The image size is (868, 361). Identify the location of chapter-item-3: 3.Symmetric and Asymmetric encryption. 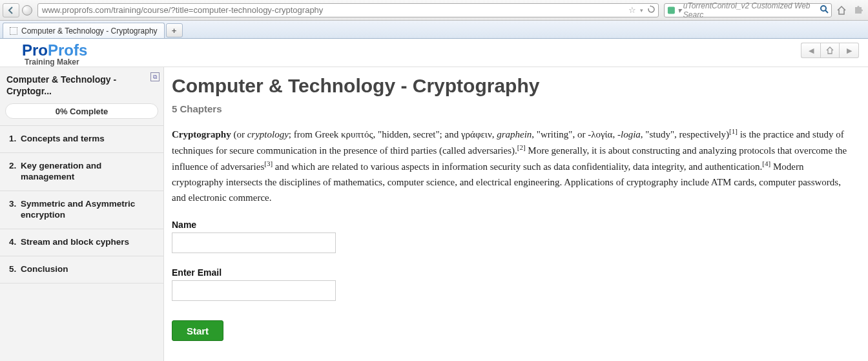
(81, 209).